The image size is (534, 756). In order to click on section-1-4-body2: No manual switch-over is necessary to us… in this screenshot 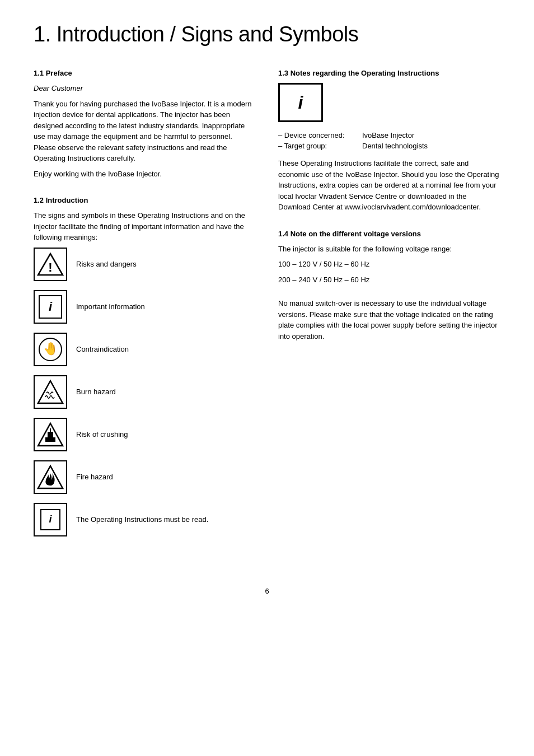, I will do `click(390, 320)`.